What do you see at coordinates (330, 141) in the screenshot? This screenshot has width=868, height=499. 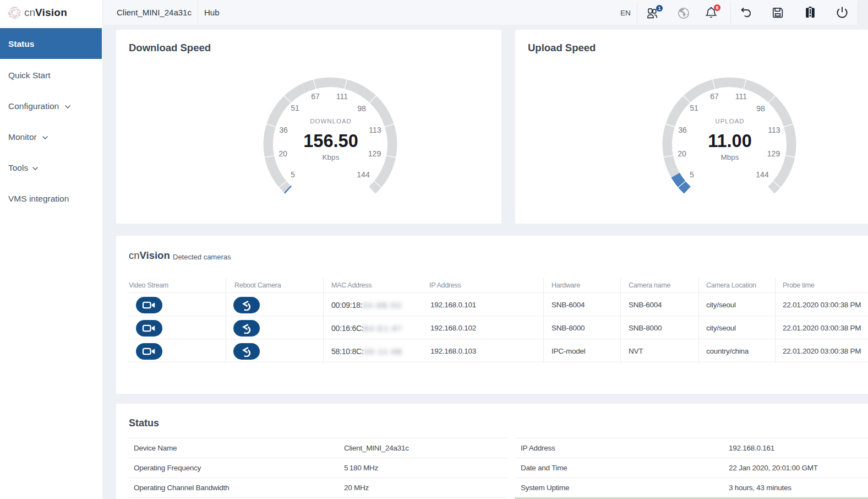 I see `svg-text: 156.50` at bounding box center [330, 141].